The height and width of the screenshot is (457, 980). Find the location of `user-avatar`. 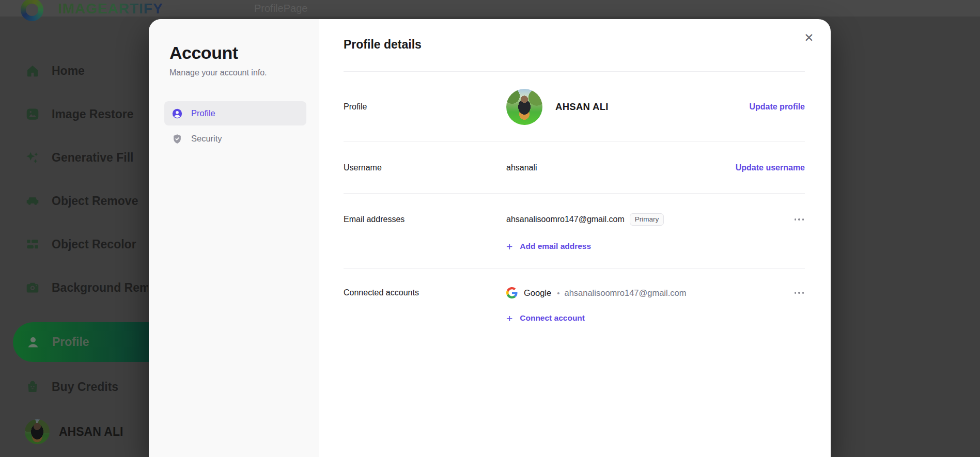

user-avatar is located at coordinates (37, 432).